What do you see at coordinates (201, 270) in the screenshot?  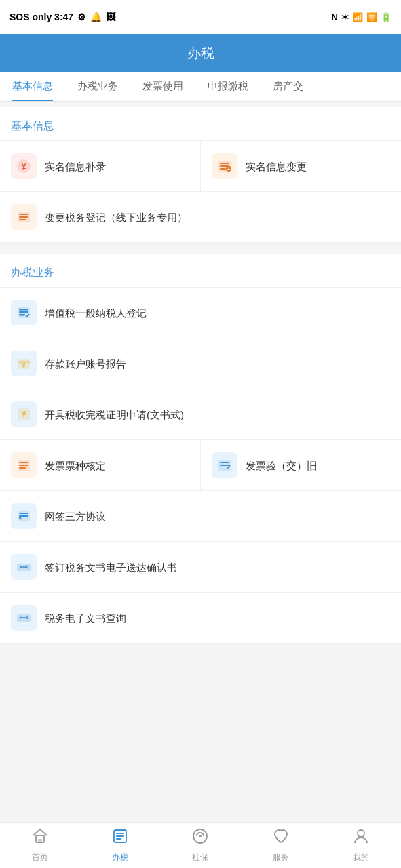 I see `section-header-tax-biz: 办税业务` at bounding box center [201, 270].